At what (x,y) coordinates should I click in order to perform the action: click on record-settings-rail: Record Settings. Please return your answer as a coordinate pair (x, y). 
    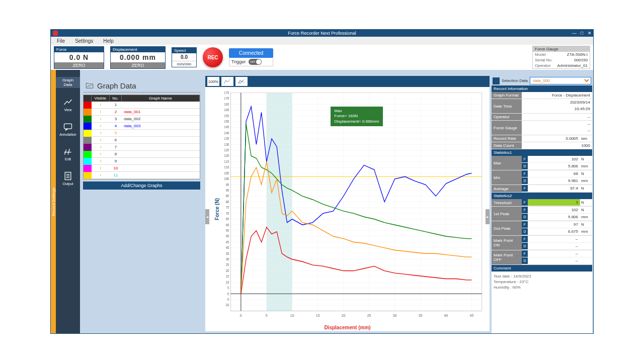
    Looking at the image, I should click on (53, 202).